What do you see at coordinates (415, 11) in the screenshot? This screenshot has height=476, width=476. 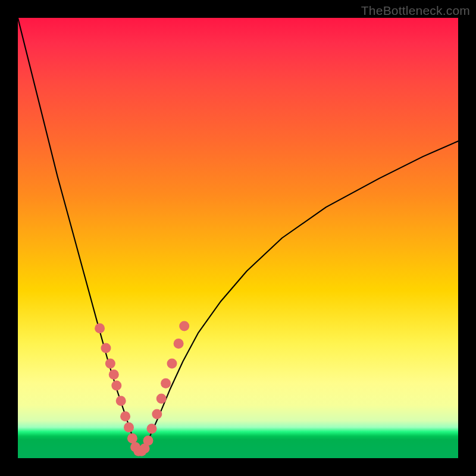 I see `watermark-text: TheBottleneck.com` at bounding box center [415, 11].